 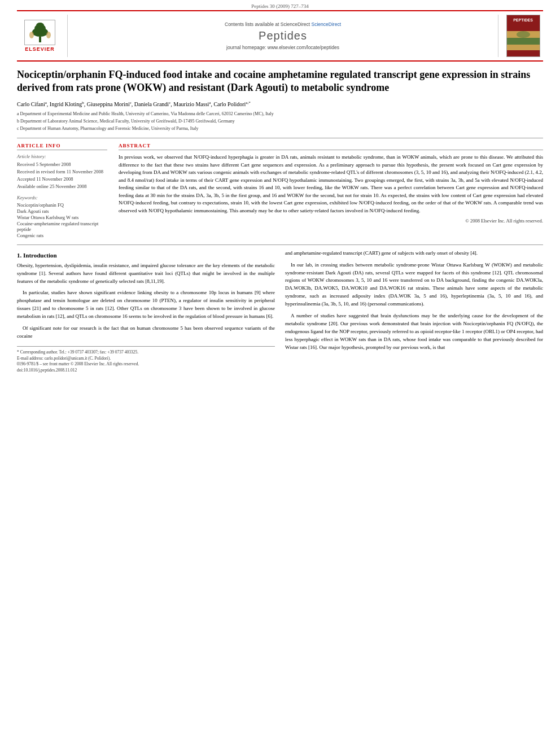 What do you see at coordinates (62, 191) in the screenshot?
I see `article-info-column: ARTICLE INFO Article history: Received 5…` at bounding box center [62, 191].